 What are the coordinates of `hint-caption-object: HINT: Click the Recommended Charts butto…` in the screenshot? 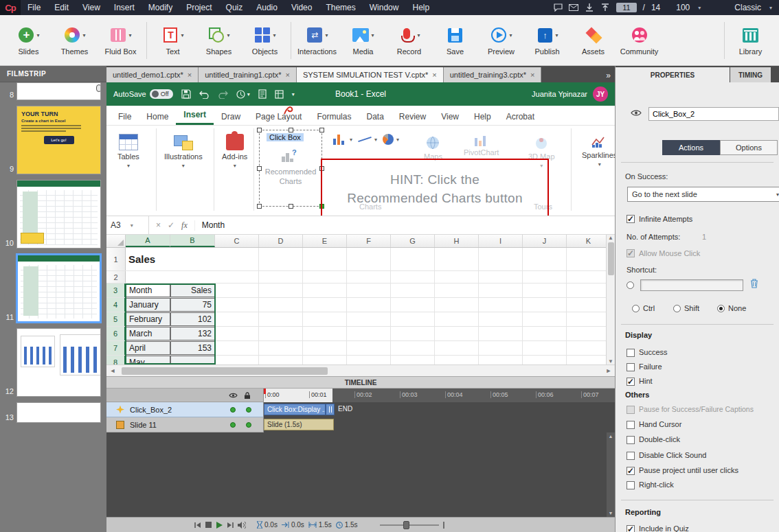 It's located at (435, 187).